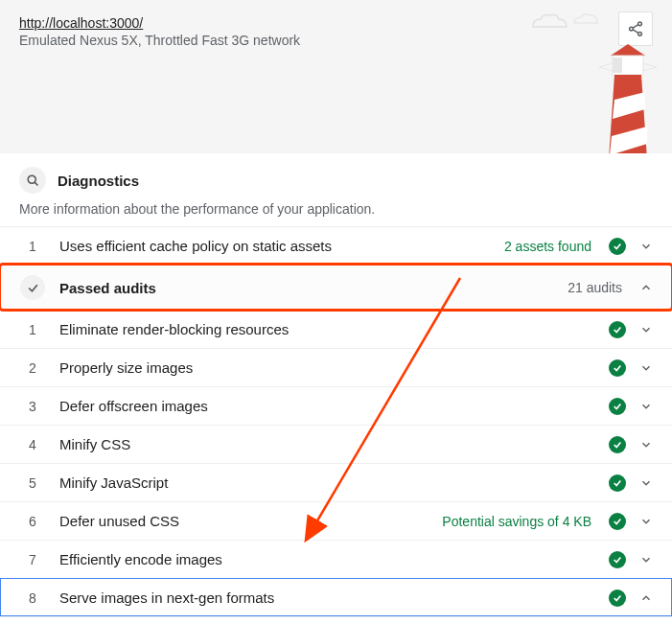 This screenshot has width=672, height=624. I want to click on row-extra: 2 assets found, so click(548, 246).